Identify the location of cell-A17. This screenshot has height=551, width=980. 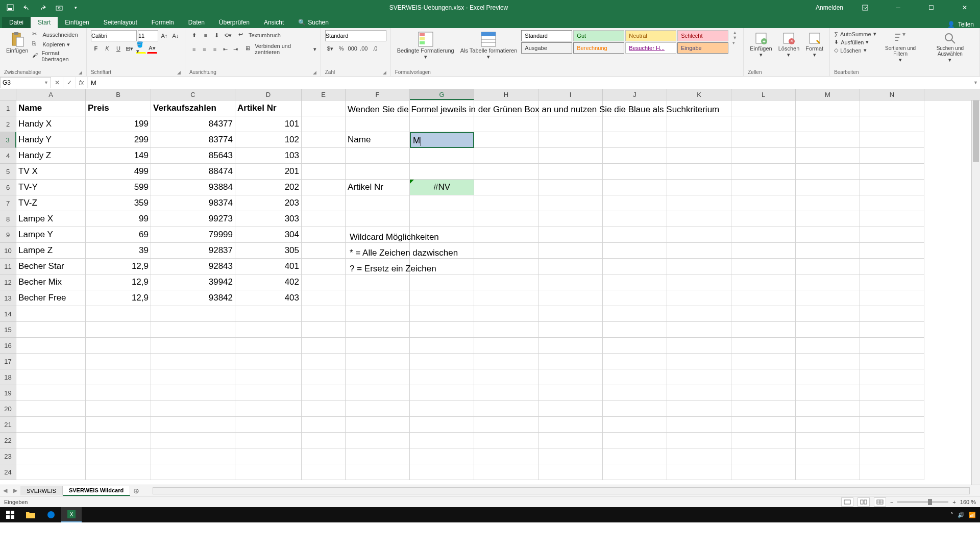
(51, 361).